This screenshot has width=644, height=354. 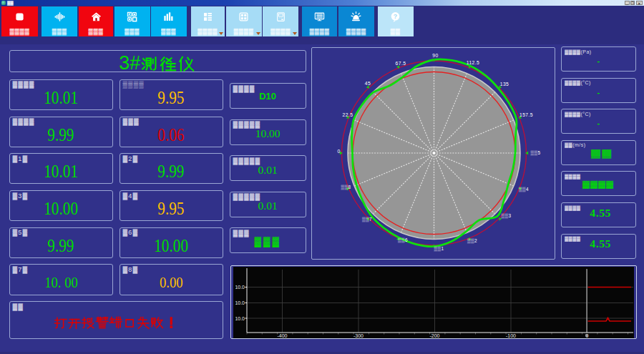 I want to click on svg-text: 90, so click(x=435, y=56).